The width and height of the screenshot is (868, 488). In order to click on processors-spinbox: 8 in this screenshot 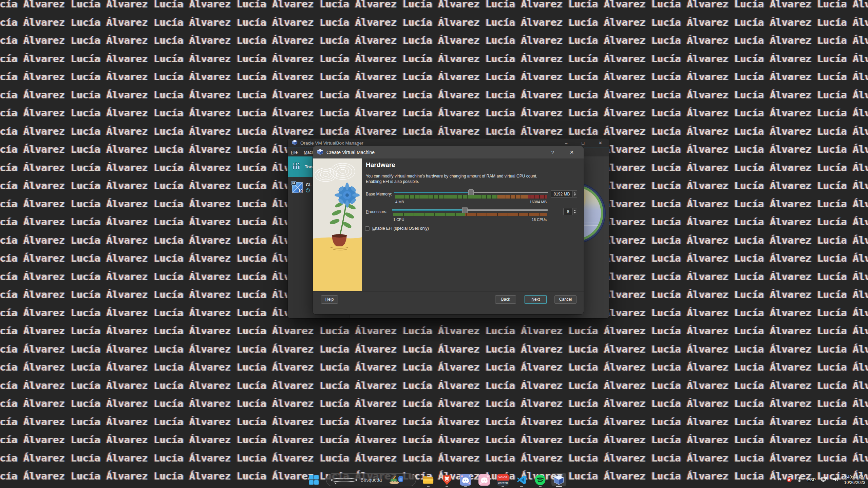, I will do `click(570, 212)`.